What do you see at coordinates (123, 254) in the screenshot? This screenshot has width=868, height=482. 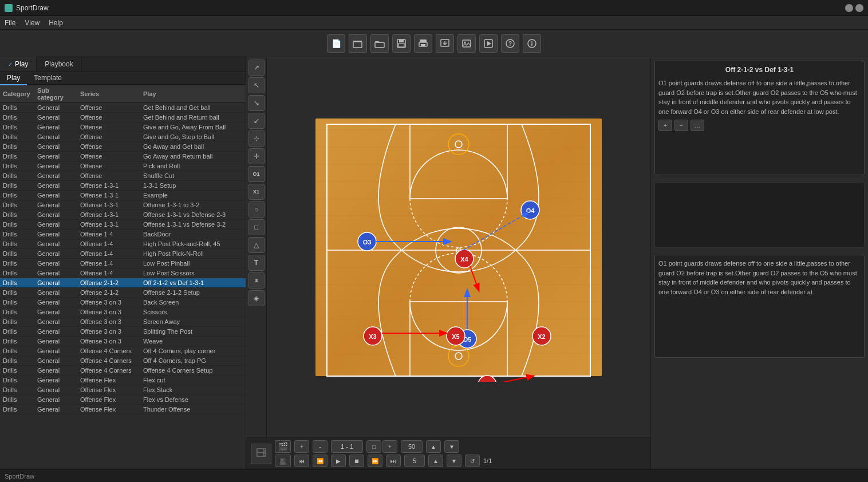 I see `table-row: DrillsGeneralOffense 1-4High Post Pick-N…` at bounding box center [123, 254].